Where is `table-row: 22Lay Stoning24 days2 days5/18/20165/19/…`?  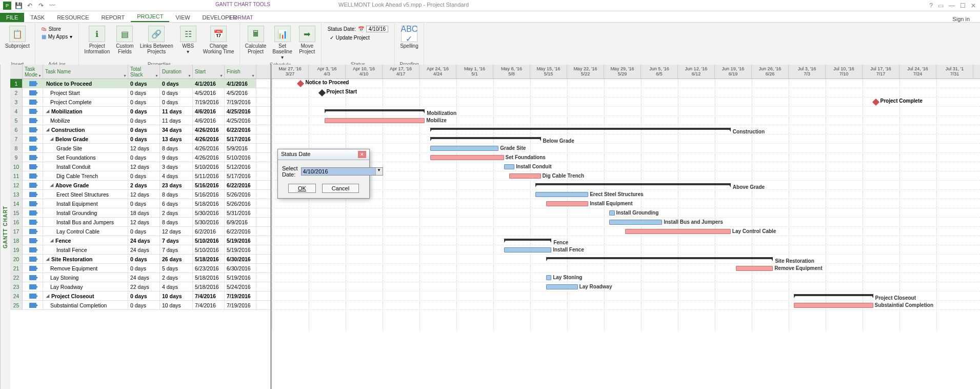
table-row: 22Lay Stoning24 days2 days5/18/20165/19/… is located at coordinates (141, 278).